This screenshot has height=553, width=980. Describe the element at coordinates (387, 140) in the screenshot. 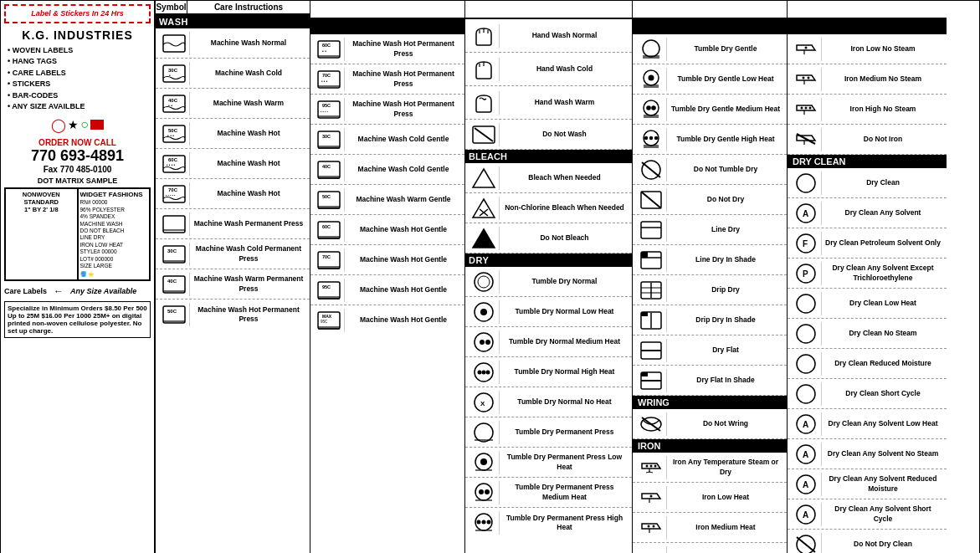

I see `pp-row-4: 30C Machine Wash Cold Gentle` at that location.